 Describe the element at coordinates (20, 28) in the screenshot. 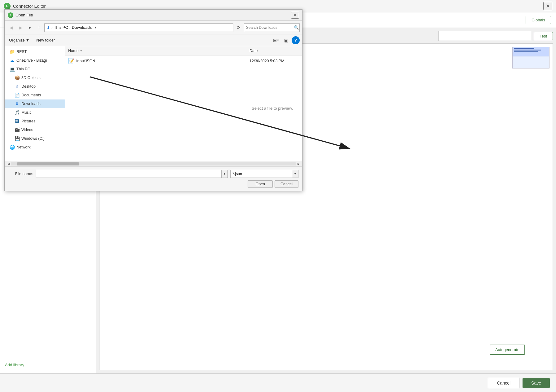

I see `nav-forward-button: ▶` at that location.